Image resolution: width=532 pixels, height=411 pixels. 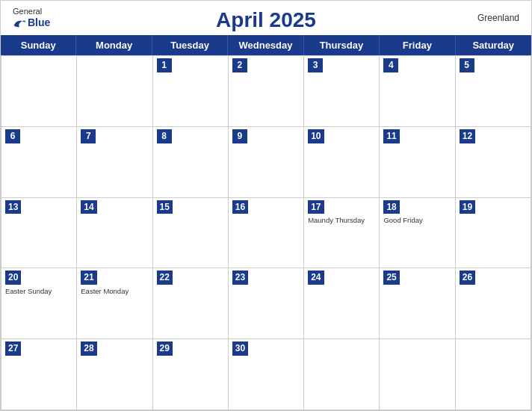 I want to click on month-title: April 2025, so click(x=266, y=20).